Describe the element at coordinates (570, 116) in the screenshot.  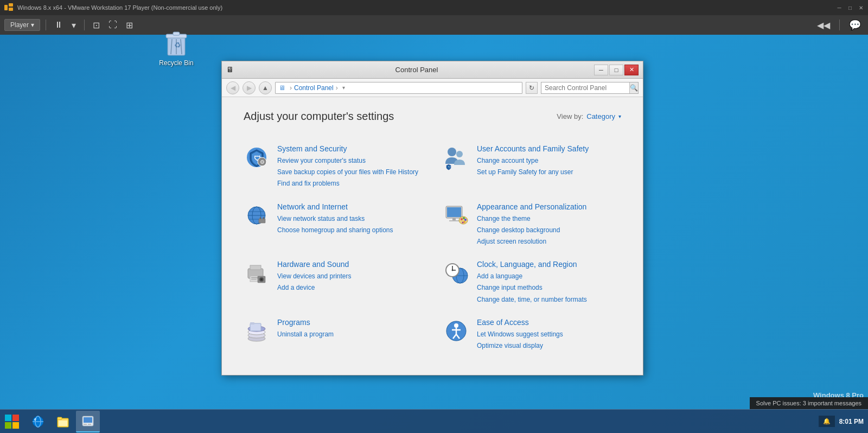
I see `view-by-label: View by:` at that location.